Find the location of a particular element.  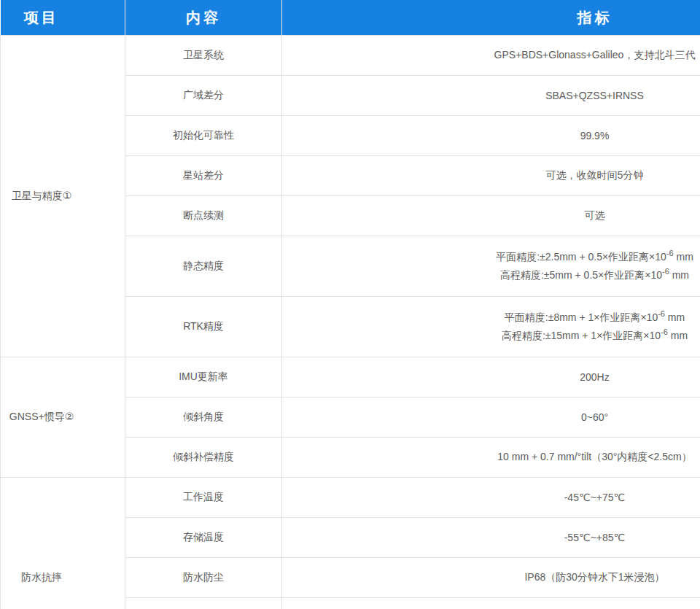

group-label-waterproof: 防水抗摔 is located at coordinates (63, 543).